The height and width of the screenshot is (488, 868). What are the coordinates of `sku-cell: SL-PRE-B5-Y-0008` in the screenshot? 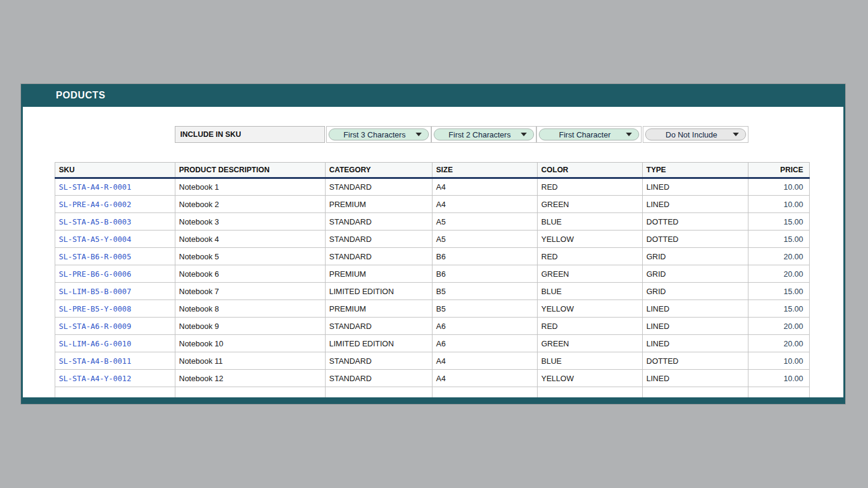 It's located at (115, 309).